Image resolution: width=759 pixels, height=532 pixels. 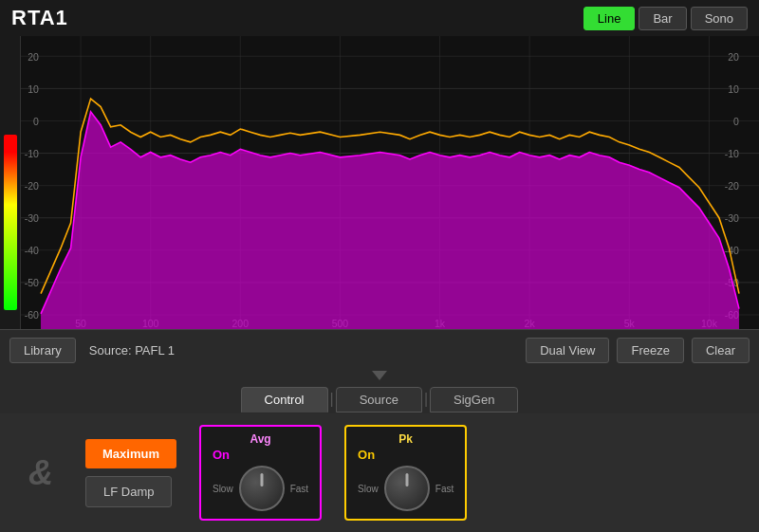 I want to click on avg-knob-row: Slow Fast, so click(x=260, y=488).